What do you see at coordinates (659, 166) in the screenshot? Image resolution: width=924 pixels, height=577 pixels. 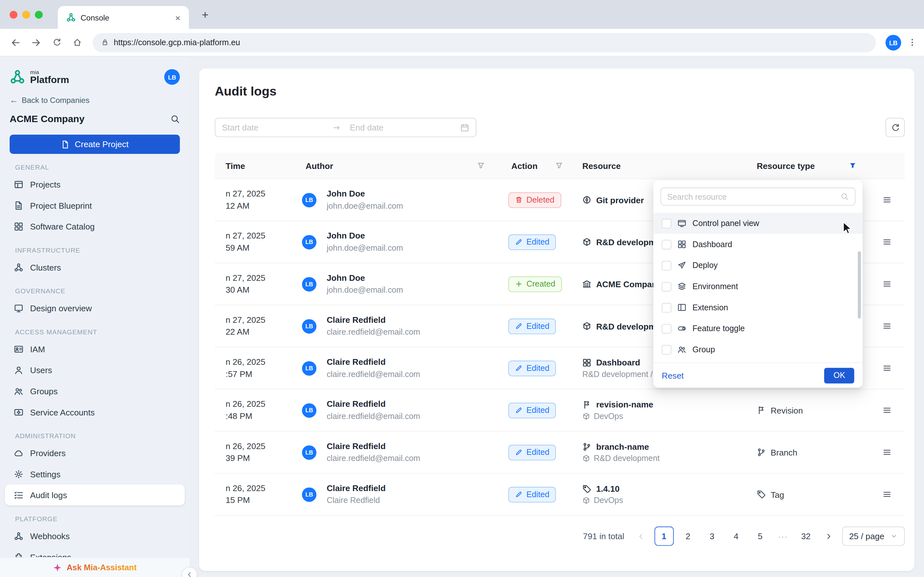 I see `column-header-resource: Resource` at bounding box center [659, 166].